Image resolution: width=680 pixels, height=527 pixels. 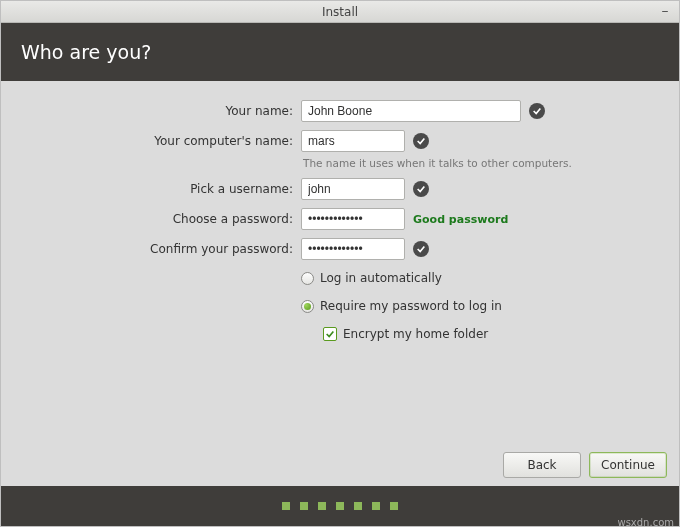 I want to click on username-input, so click(x=353, y=189).